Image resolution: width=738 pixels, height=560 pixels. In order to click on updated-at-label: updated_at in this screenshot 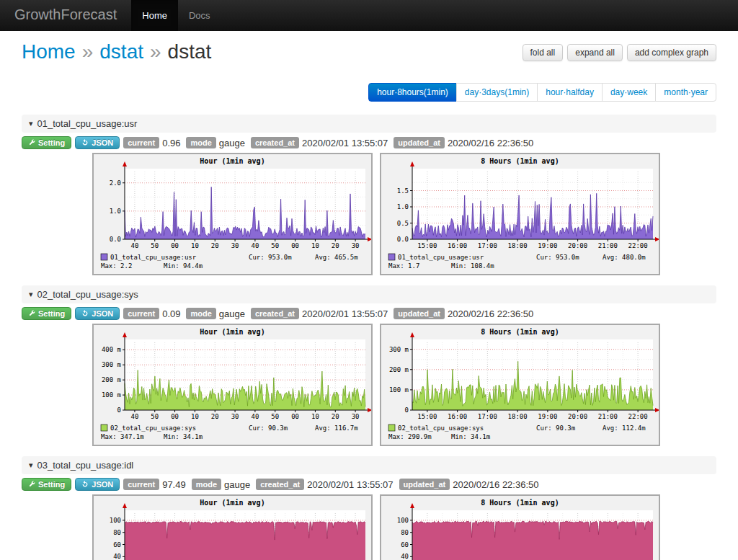, I will do `click(425, 484)`.